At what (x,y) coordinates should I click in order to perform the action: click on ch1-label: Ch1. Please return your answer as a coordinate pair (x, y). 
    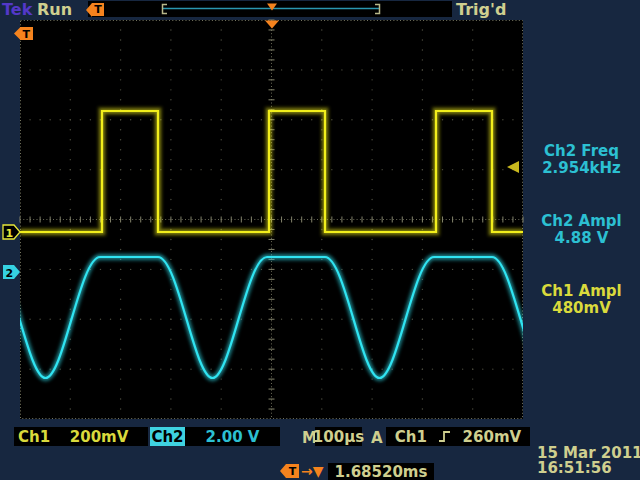
    Looking at the image, I should click on (34, 437).